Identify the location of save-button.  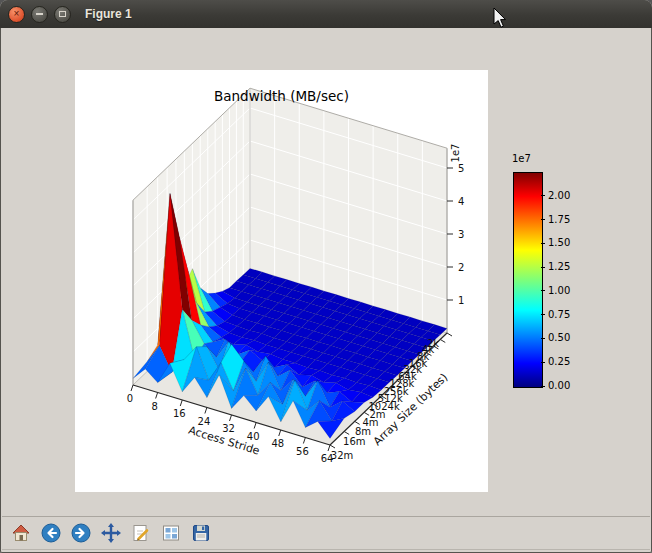
(201, 533).